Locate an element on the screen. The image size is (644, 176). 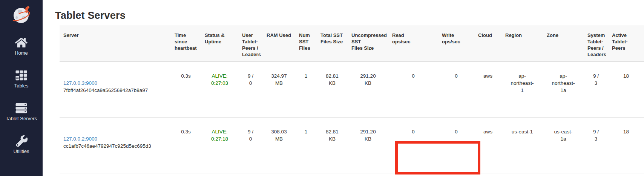
col-header-region: Region is located at coordinates (522, 44).